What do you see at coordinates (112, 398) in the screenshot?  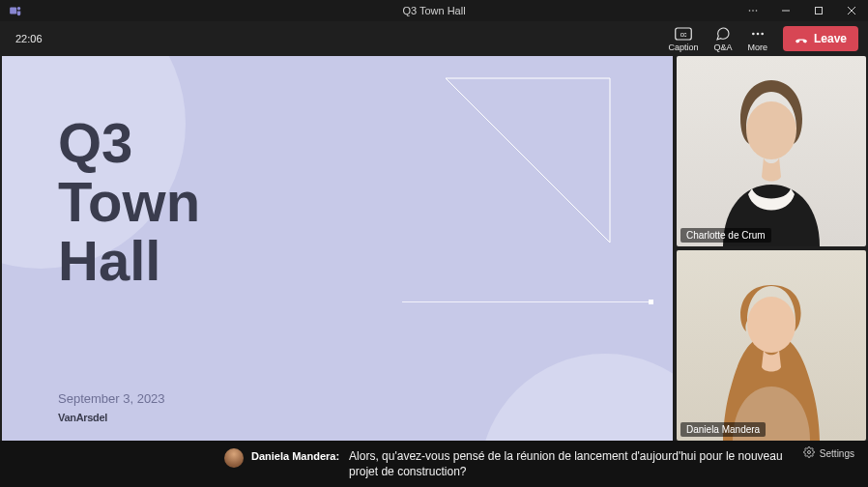 I see `slide-date: September 3, 2023` at bounding box center [112, 398].